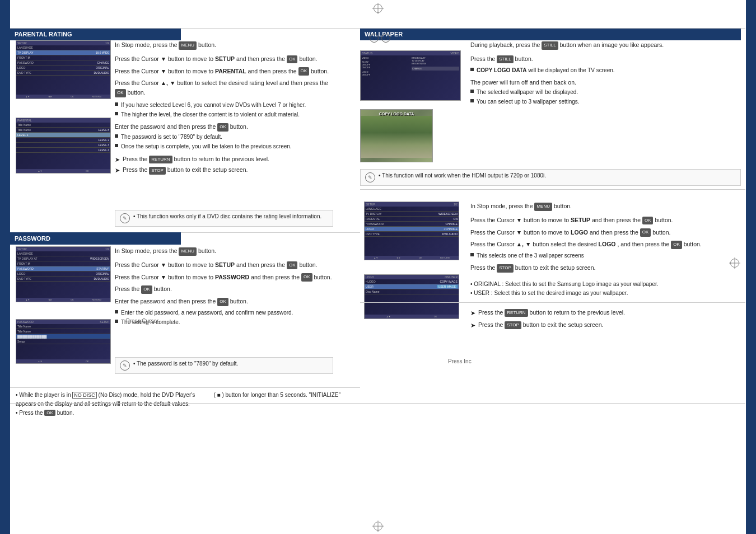 The width and height of the screenshot is (756, 534). I want to click on left-bar, so click(5, 267).